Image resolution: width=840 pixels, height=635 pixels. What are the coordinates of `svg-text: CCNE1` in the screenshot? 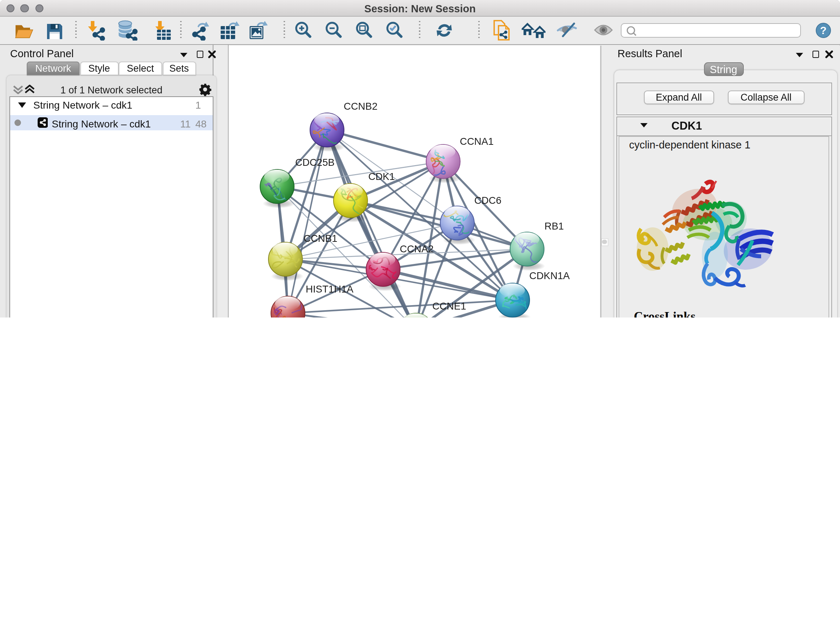 It's located at (449, 306).